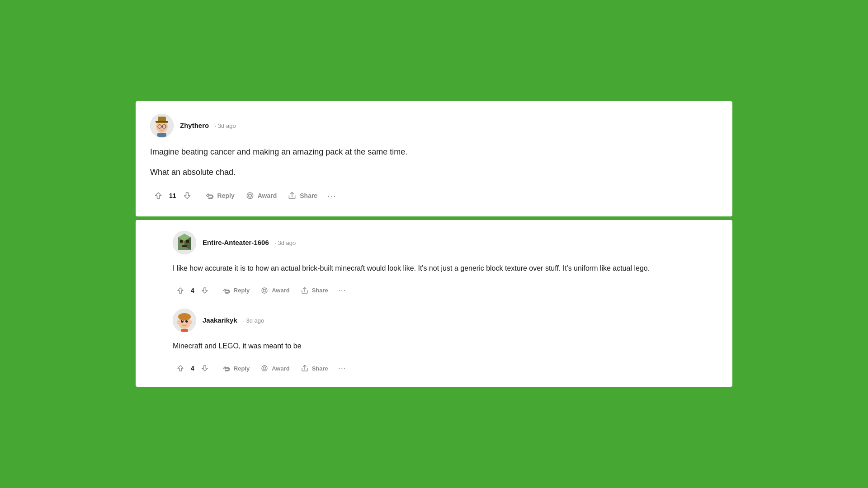 Image resolution: width=868 pixels, height=488 pixels. I want to click on reply-username-2: Jaakarikyk, so click(220, 320).